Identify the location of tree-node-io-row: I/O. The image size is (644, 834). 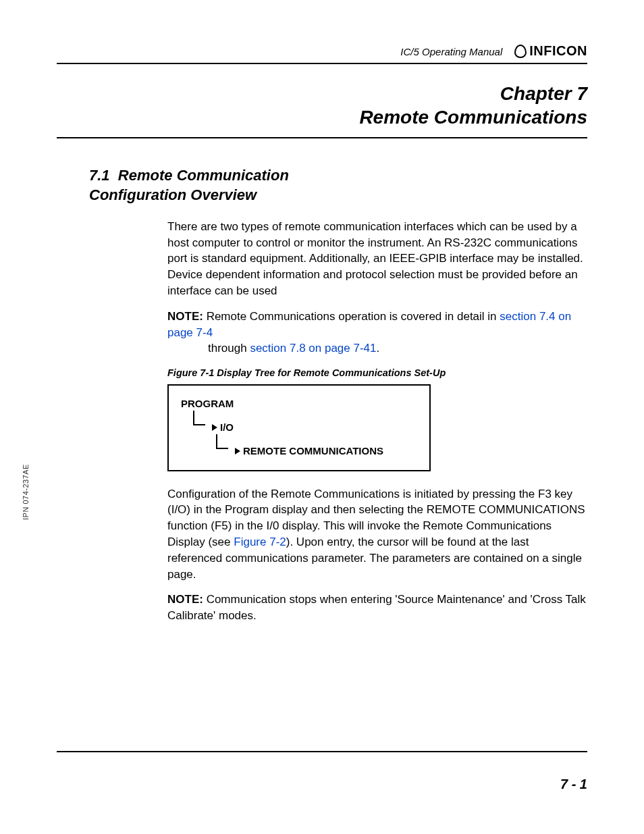
(305, 424).